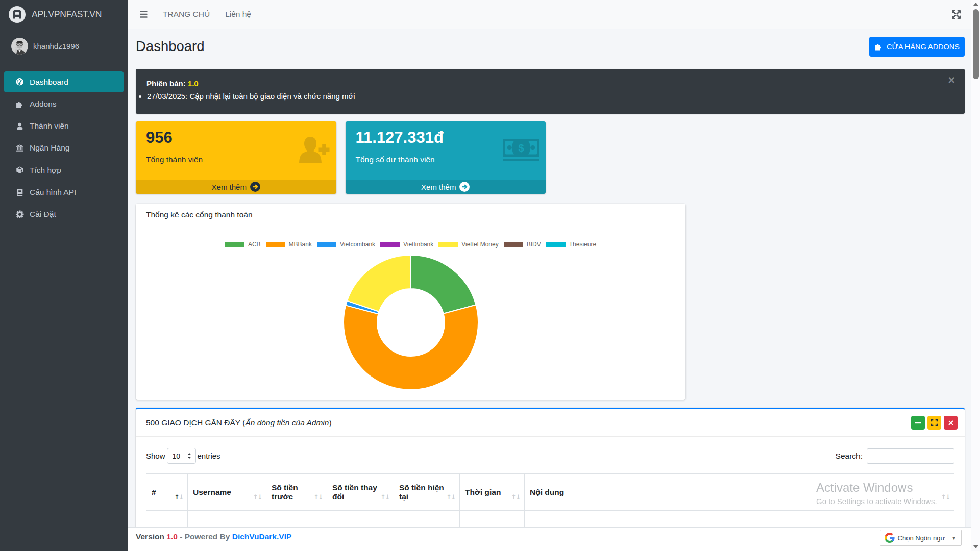  Describe the element at coordinates (583, 244) in the screenshot. I see `legend-label: Thesieure` at that location.